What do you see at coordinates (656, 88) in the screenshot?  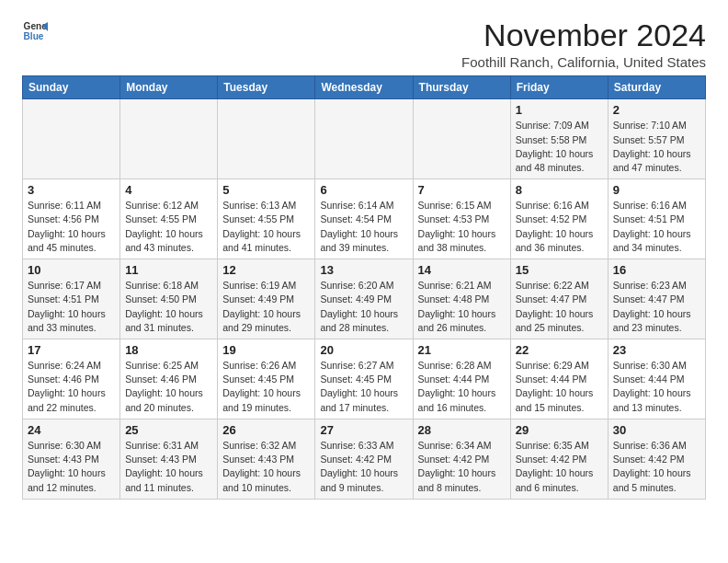 I see `col-header-saturday: Saturday` at bounding box center [656, 88].